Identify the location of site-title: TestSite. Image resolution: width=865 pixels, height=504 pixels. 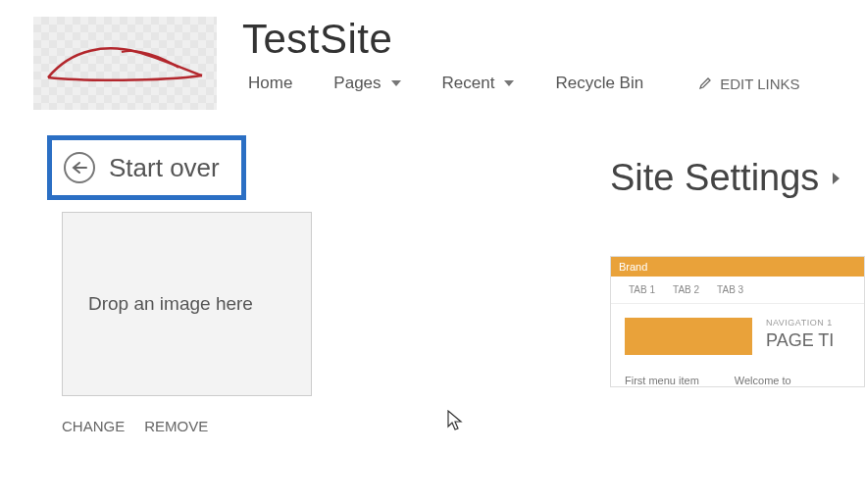
(522, 39).